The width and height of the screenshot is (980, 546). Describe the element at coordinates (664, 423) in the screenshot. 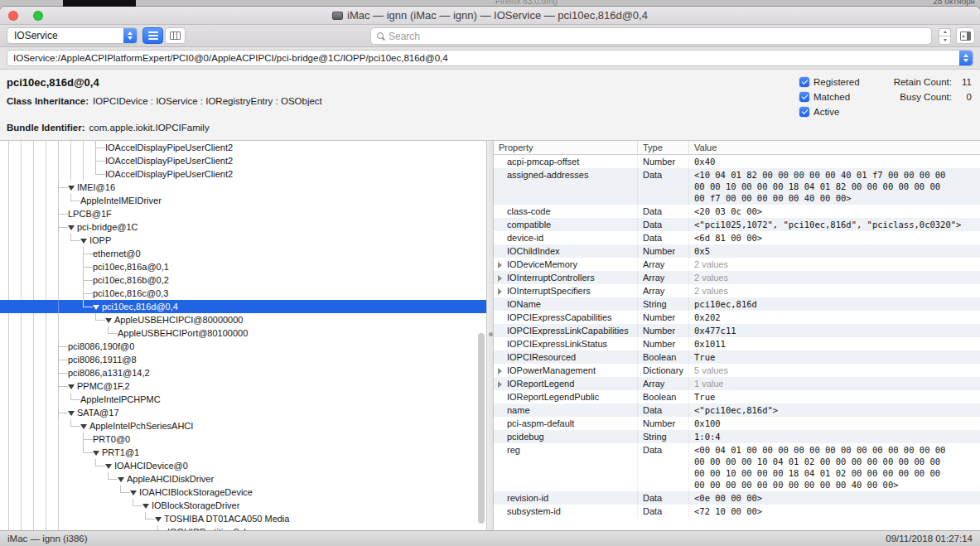

I see `property-type: Number` at that location.